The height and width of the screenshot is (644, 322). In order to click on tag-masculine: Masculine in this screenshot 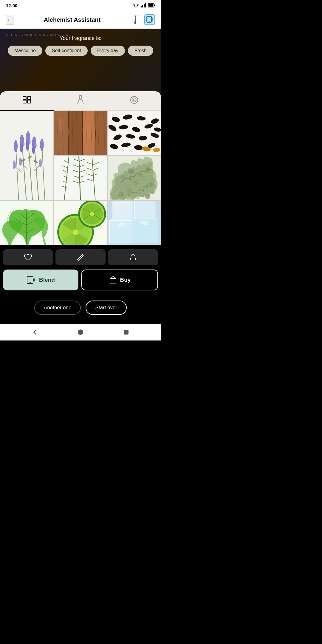, I will do `click(25, 51)`.